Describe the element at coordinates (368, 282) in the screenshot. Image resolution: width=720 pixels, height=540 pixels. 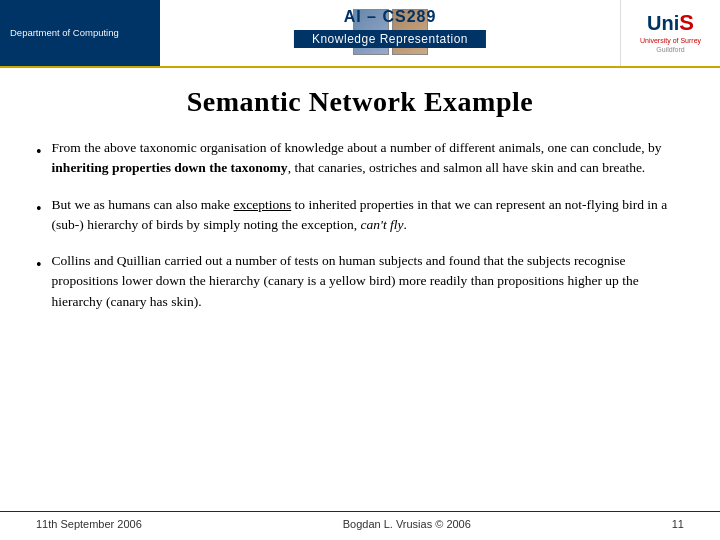
I see `bullet-text-3: Collins and Quillian carried out a numbe…` at that location.